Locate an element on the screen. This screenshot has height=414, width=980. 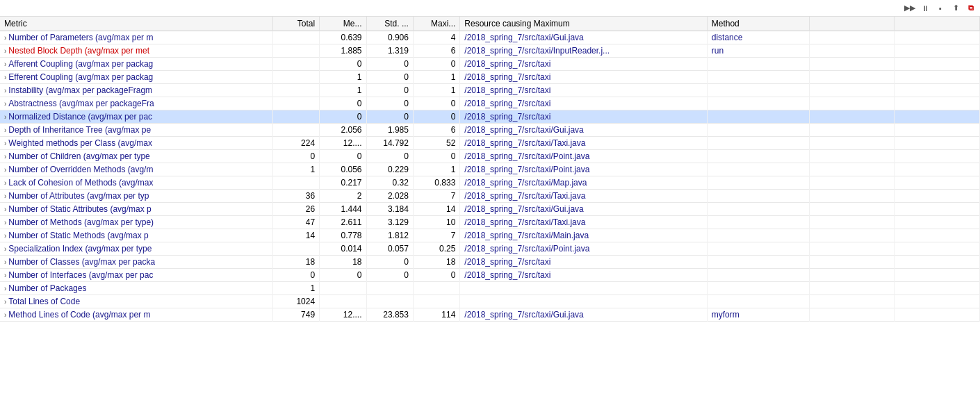
cell-max: 0.833 is located at coordinates (436, 183).